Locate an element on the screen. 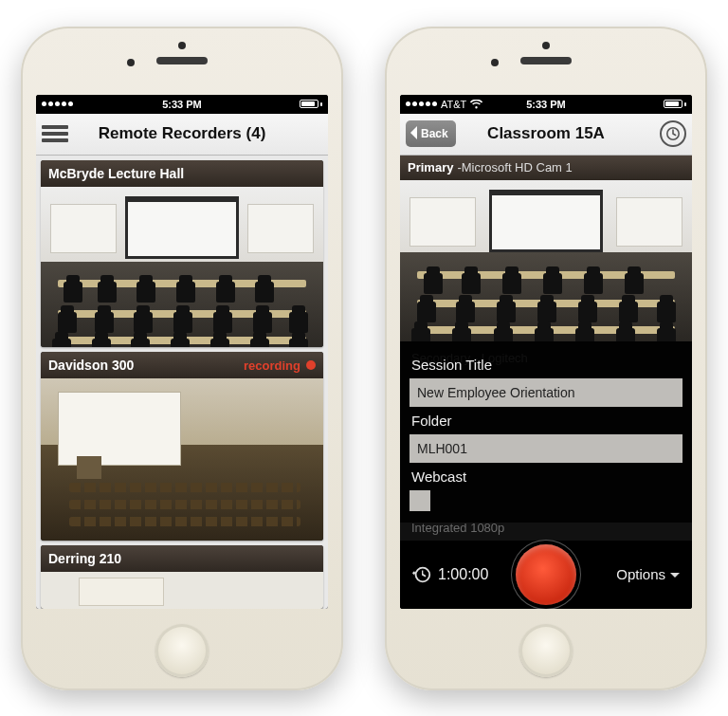 Image resolution: width=728 pixels, height=716 pixels. history-icon is located at coordinates (422, 575).